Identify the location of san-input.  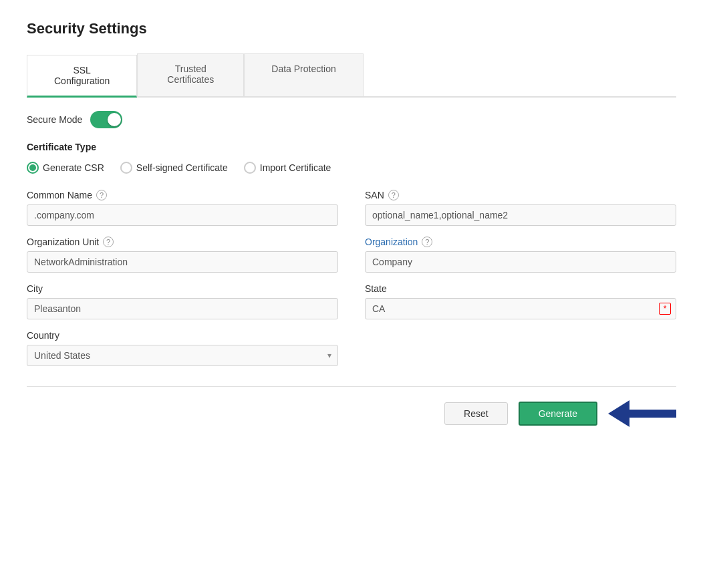
(521, 215).